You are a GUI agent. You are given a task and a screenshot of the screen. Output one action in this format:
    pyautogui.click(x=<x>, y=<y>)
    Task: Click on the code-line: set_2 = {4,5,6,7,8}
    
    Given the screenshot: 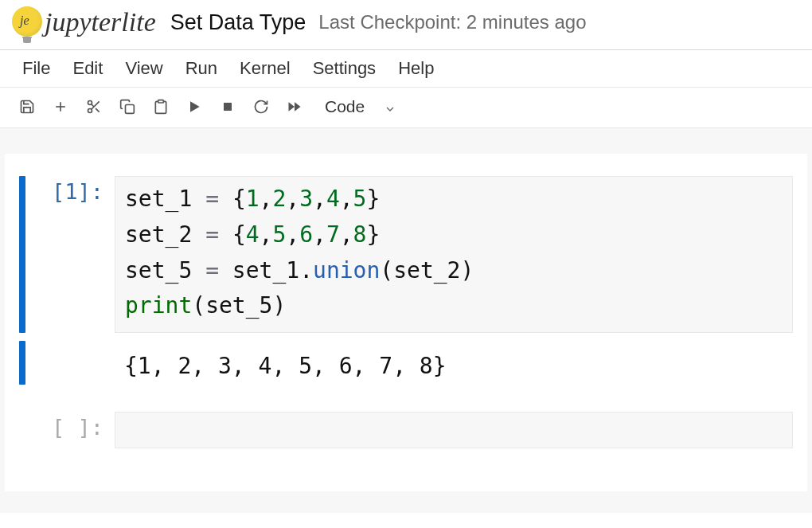 What is the action you would take?
    pyautogui.click(x=454, y=236)
    